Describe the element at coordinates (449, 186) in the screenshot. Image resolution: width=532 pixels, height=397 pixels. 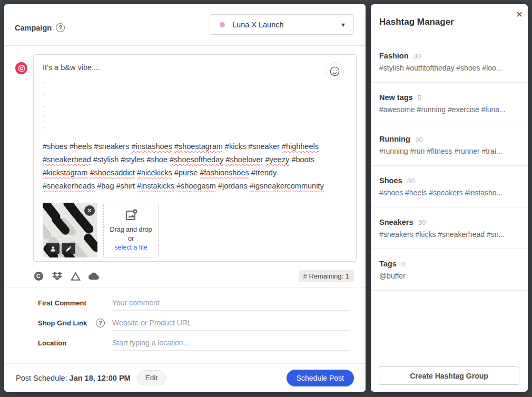
I see `hashtag-group-shoes: Shoes 30 #shoes #heels #sneakers #instas…` at that location.